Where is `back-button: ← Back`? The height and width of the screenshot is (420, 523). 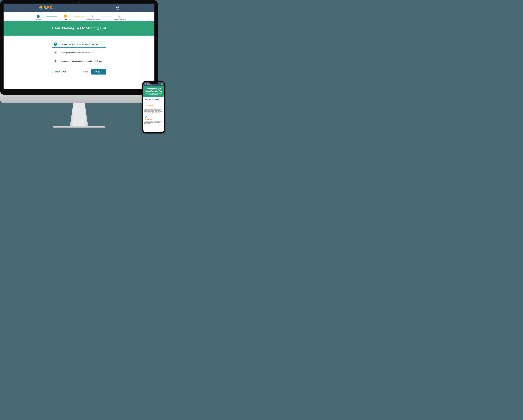
back-button: ← Back is located at coordinates (84, 72).